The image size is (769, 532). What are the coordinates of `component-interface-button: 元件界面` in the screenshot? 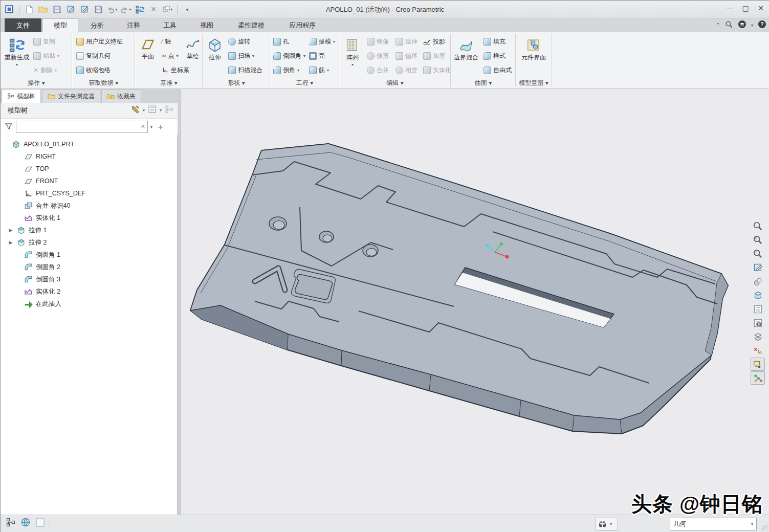 It's located at (534, 56).